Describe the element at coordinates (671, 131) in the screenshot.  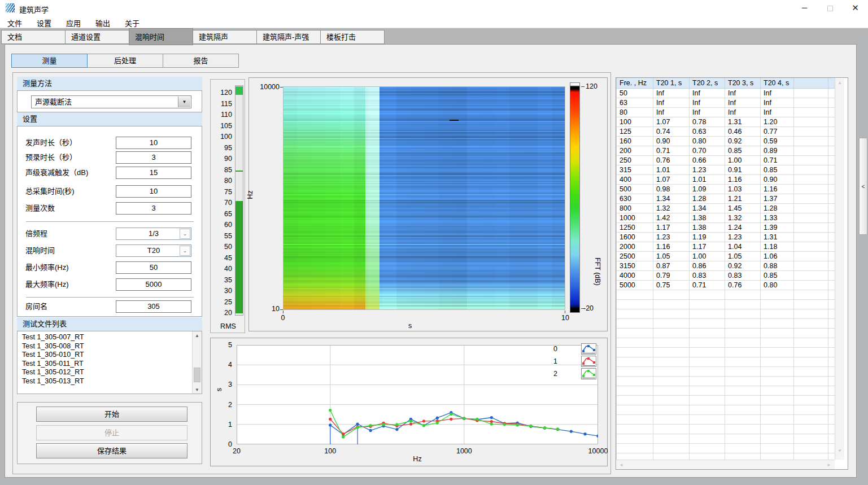
I see `table-cell: 0.74` at that location.